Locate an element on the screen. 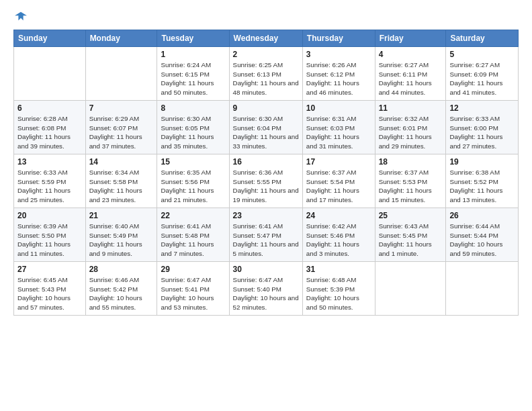 The image size is (532, 411). day-number: 11 is located at coordinates (411, 108).